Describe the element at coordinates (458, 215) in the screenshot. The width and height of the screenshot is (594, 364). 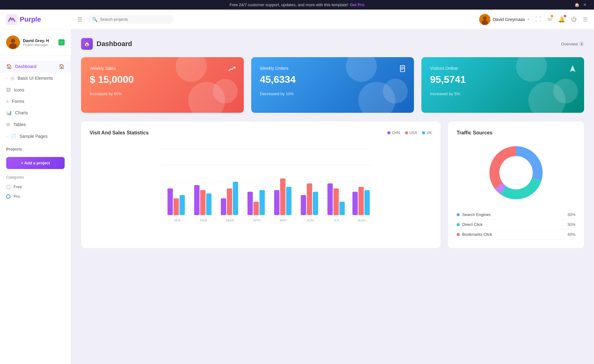
I see `search-dot` at that location.